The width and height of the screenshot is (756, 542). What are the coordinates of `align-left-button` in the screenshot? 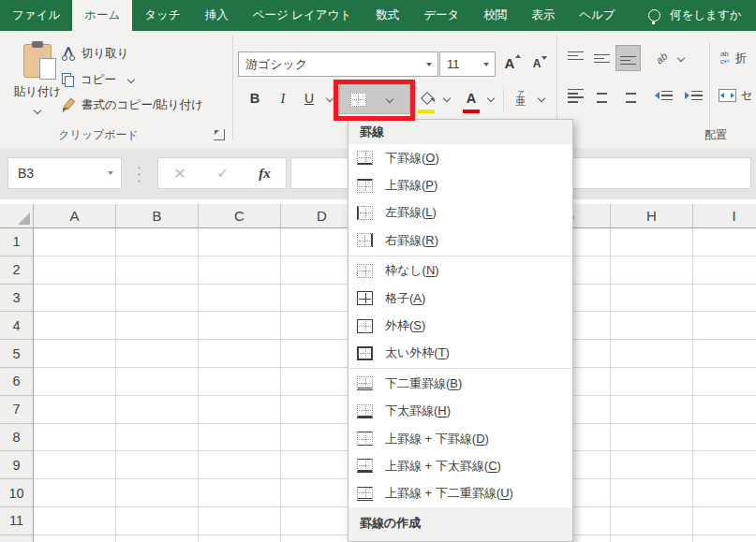 It's located at (575, 95).